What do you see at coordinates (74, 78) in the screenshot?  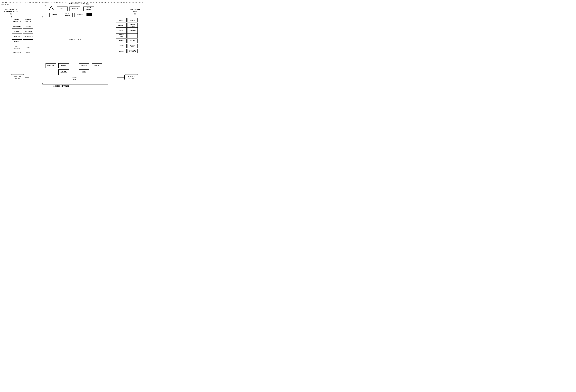 I see `users-view-key: USER'SVIEW` at bounding box center [74, 78].